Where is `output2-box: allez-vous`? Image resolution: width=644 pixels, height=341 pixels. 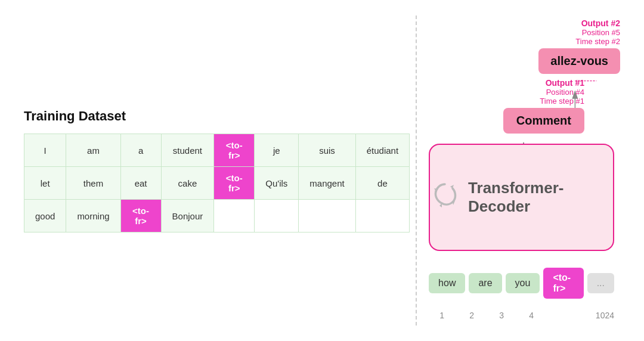
output2-box: allez-vous is located at coordinates (580, 61).